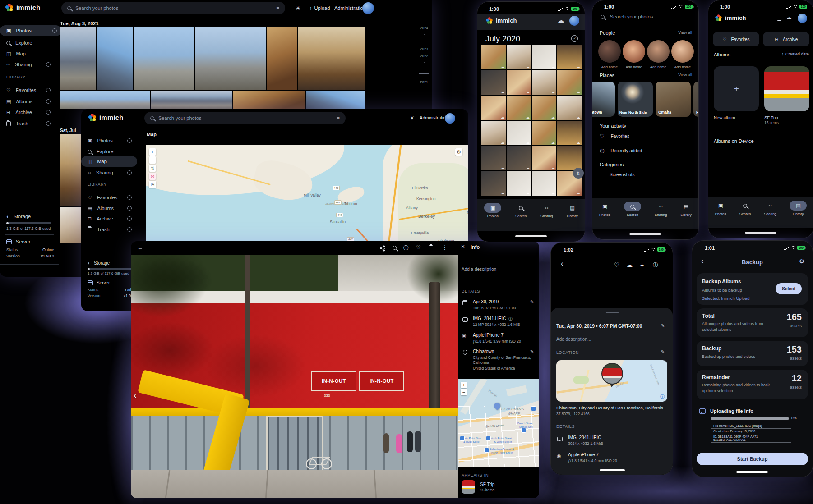  I want to click on info-icon: ⓘ, so click(656, 265).